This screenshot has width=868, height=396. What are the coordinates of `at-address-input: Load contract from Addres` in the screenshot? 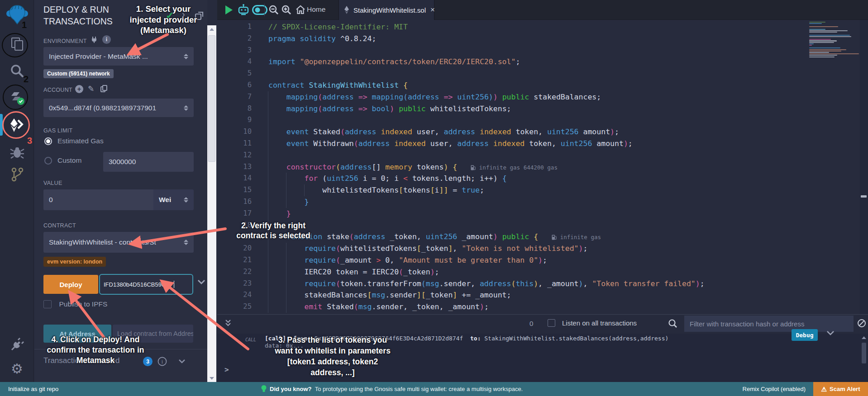 It's located at (153, 334).